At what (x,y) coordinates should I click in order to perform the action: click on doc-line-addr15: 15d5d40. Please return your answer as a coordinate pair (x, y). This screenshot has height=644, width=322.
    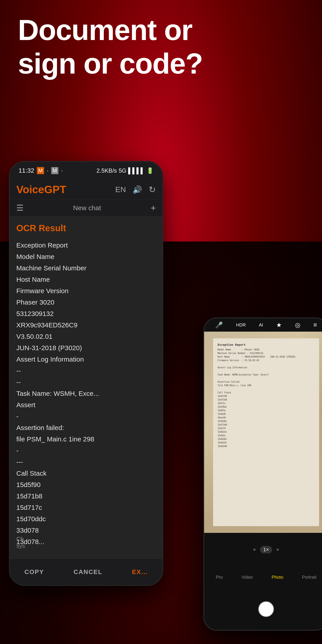
    Looking at the image, I should click on (266, 446).